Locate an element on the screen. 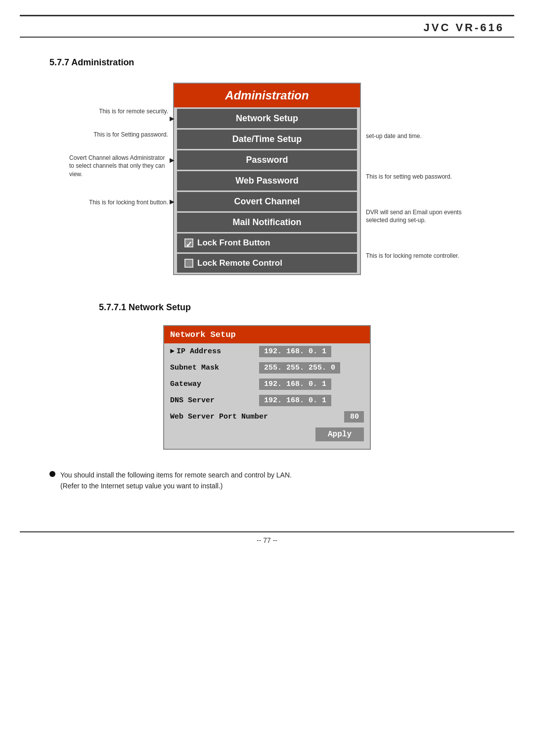  left-ann-4: This is for locking front button. is located at coordinates (129, 203).